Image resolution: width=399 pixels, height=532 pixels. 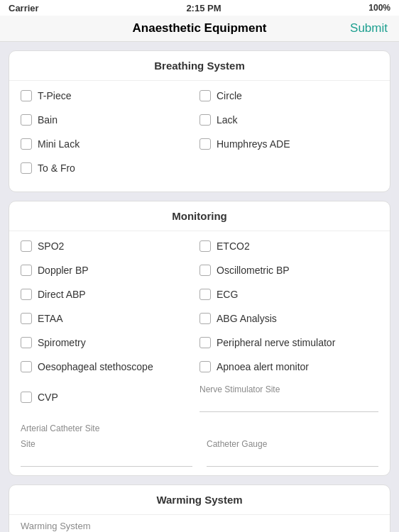 I want to click on nav-bar: Anaesthetic Equipment Submit, so click(x=200, y=28).